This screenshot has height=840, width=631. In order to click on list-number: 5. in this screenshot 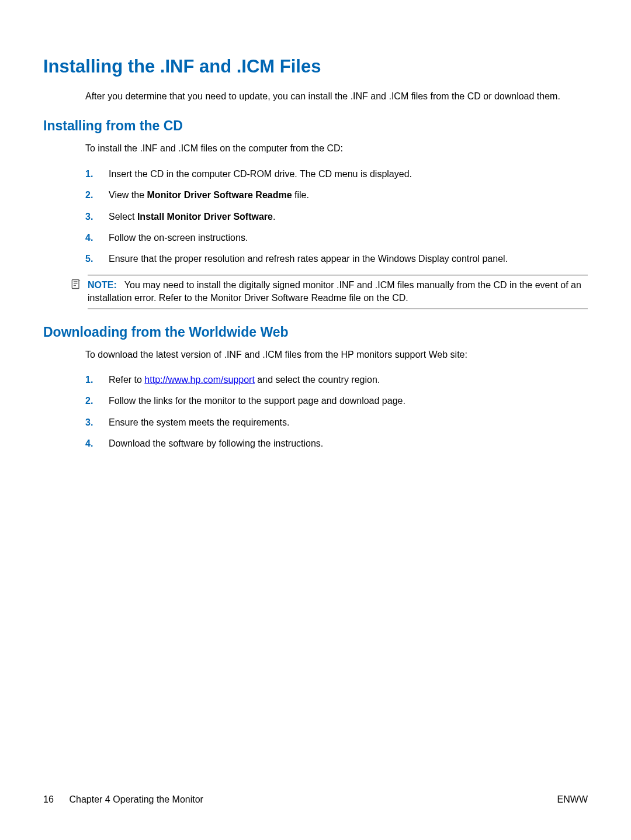, I will do `click(89, 259)`.